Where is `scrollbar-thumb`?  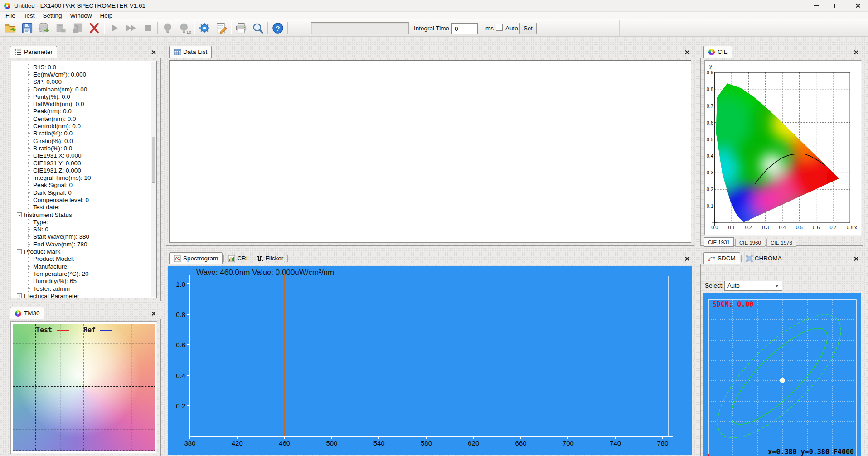
scrollbar-thumb is located at coordinates (154, 160).